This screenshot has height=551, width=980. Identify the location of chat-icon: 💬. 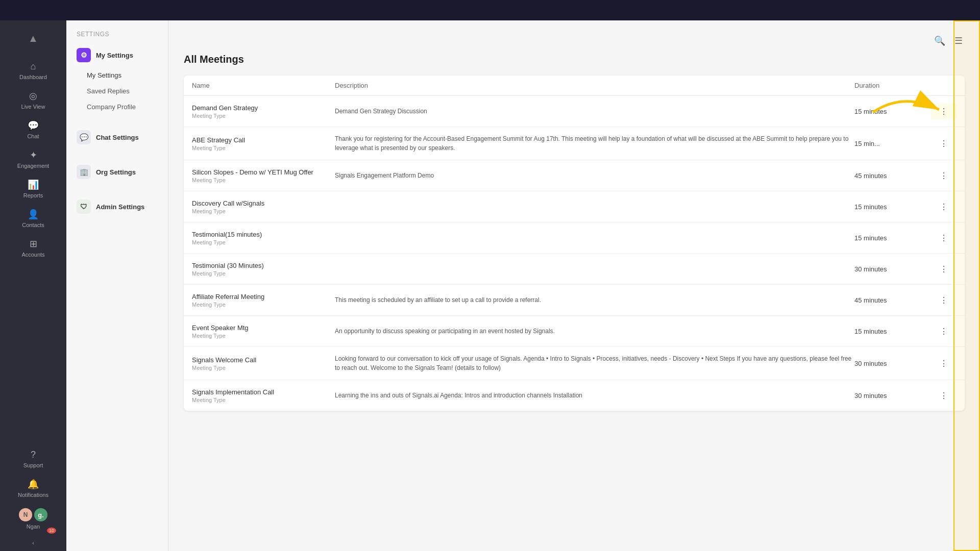
(33, 126).